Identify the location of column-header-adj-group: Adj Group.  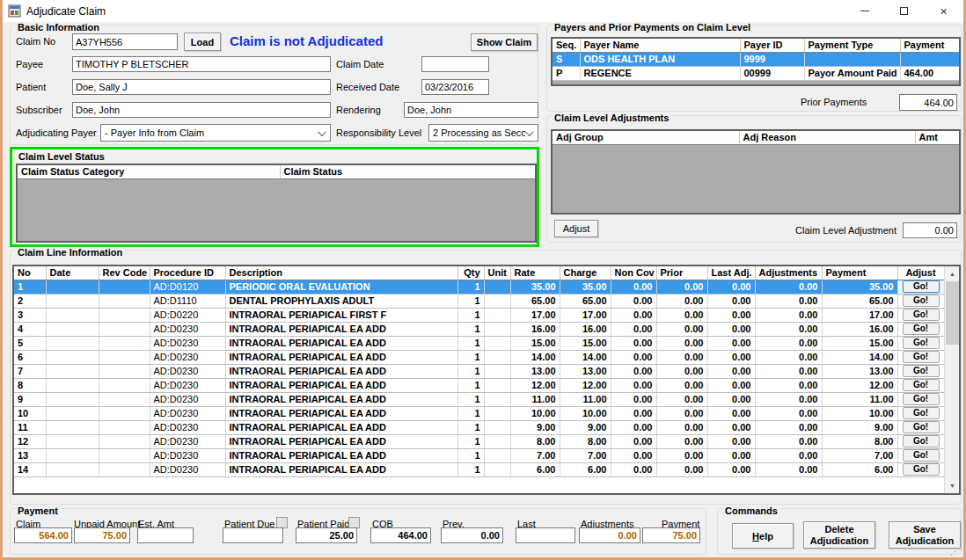
(646, 137).